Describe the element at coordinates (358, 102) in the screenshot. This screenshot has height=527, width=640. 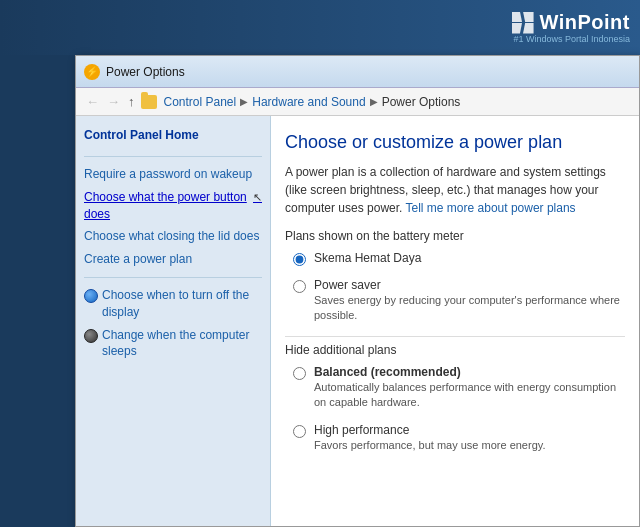
I see `address-bar: ← → ↑ Control Panel ▶ Hardware and Sound…` at that location.